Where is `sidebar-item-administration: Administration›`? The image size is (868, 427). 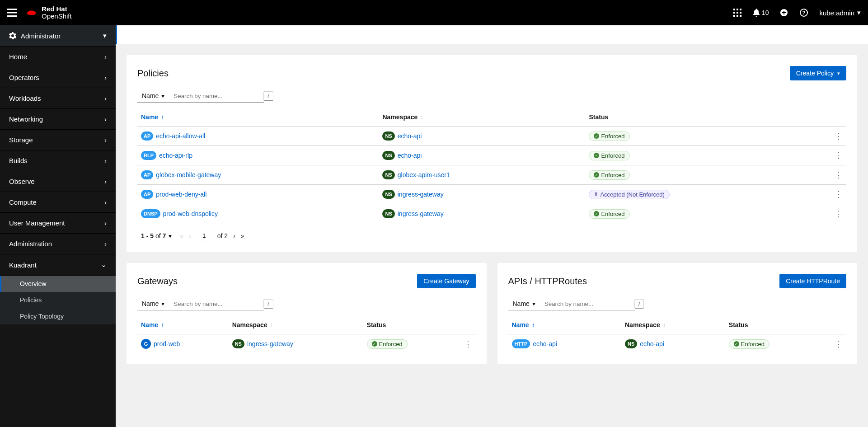 sidebar-item-administration: Administration› is located at coordinates (58, 244).